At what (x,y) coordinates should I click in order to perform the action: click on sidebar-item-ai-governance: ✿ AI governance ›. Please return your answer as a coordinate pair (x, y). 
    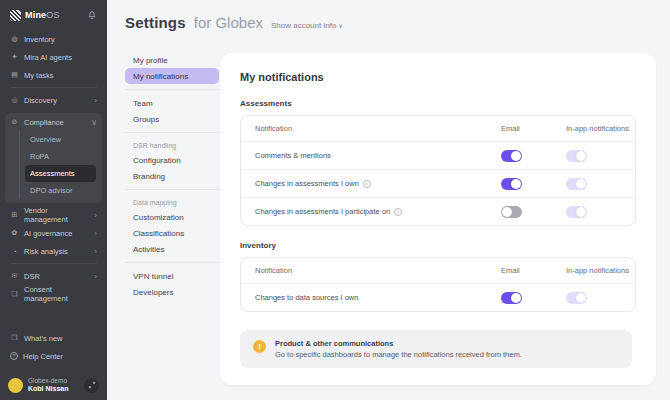
    Looking at the image, I should click on (54, 233).